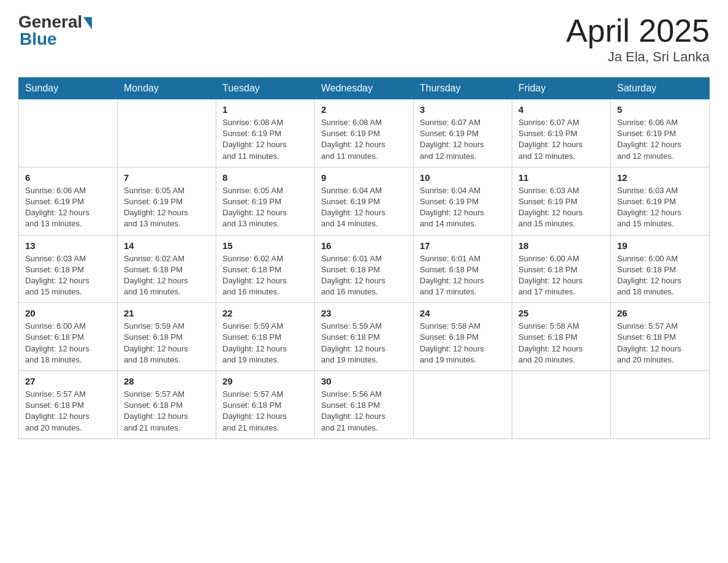  I want to click on day-header-wednesday: Wednesday, so click(364, 88).